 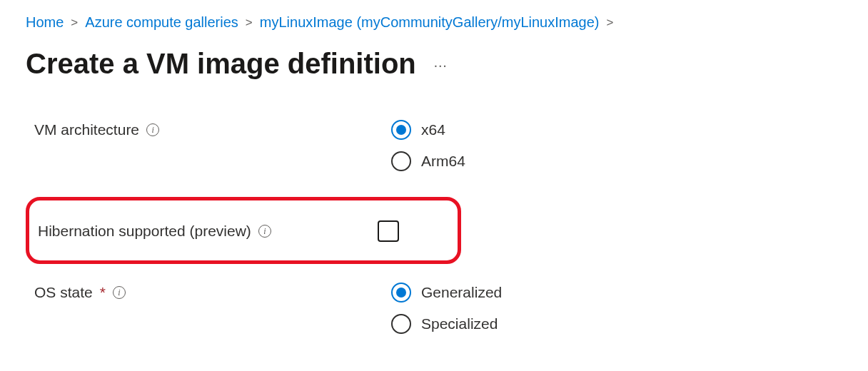 What do you see at coordinates (144, 231) in the screenshot?
I see `label-hibernation-text: Hibernation supported (preview)` at bounding box center [144, 231].